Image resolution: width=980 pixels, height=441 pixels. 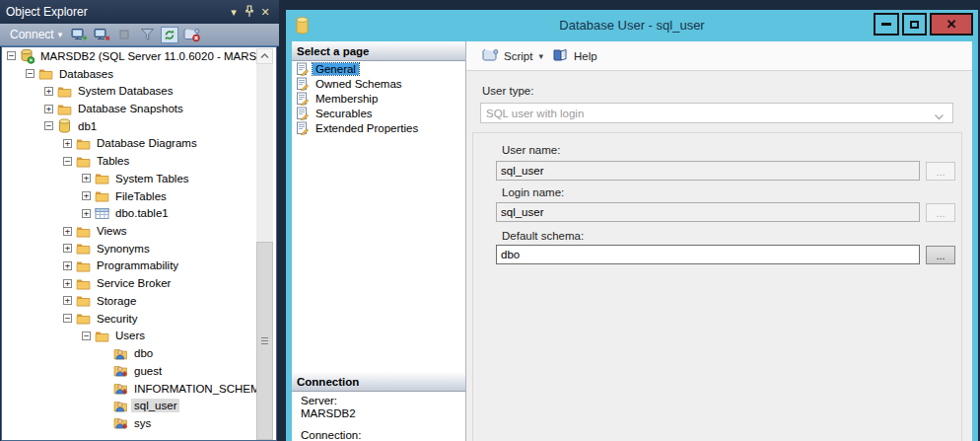 What do you see at coordinates (139, 371) in the screenshot?
I see `tree-item-guest: guest` at bounding box center [139, 371].